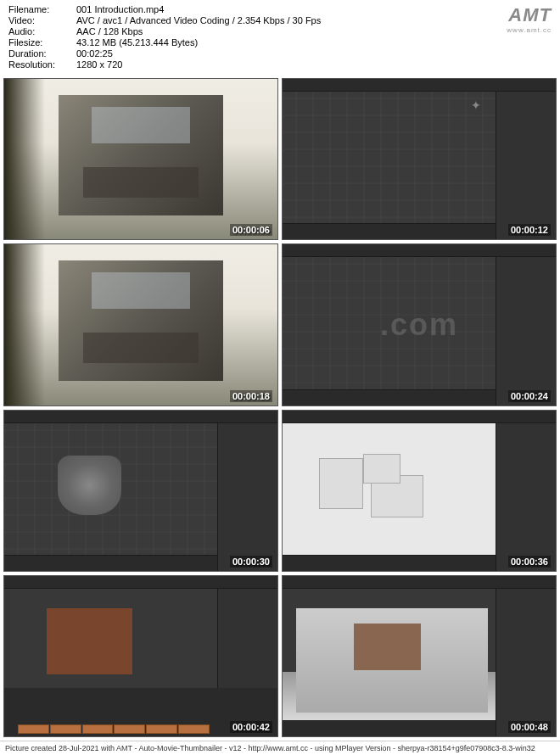 The image size is (560, 755). What do you see at coordinates (42, 9) in the screenshot?
I see `filename-label: Filename:` at bounding box center [42, 9].